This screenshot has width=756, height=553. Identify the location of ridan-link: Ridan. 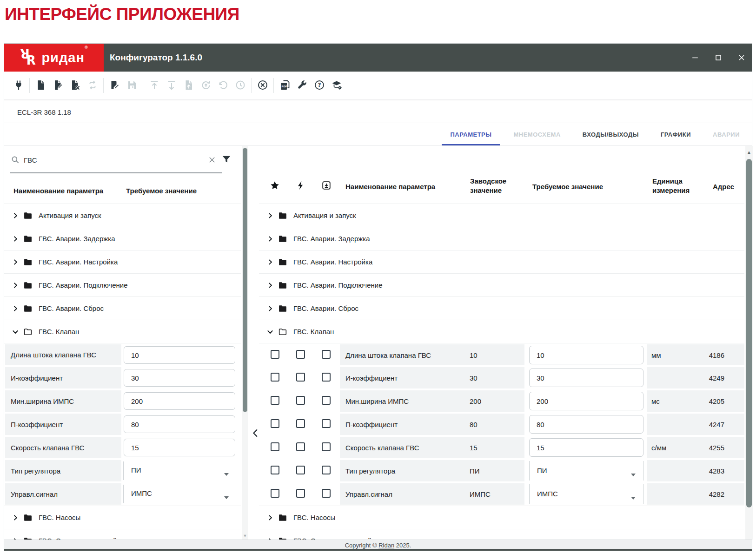
(386, 546).